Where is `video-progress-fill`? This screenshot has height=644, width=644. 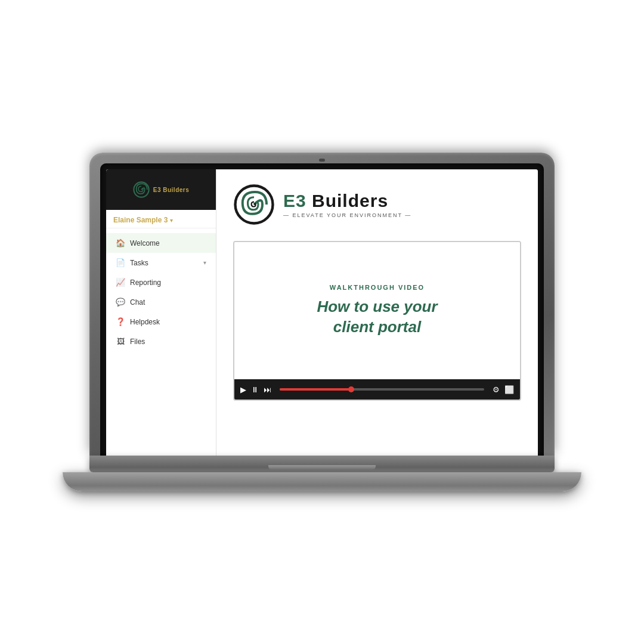 video-progress-fill is located at coordinates (315, 389).